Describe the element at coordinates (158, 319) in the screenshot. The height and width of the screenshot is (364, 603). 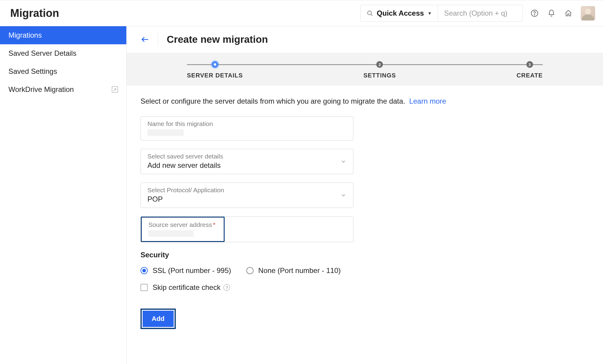
I see `add-button: Add` at that location.